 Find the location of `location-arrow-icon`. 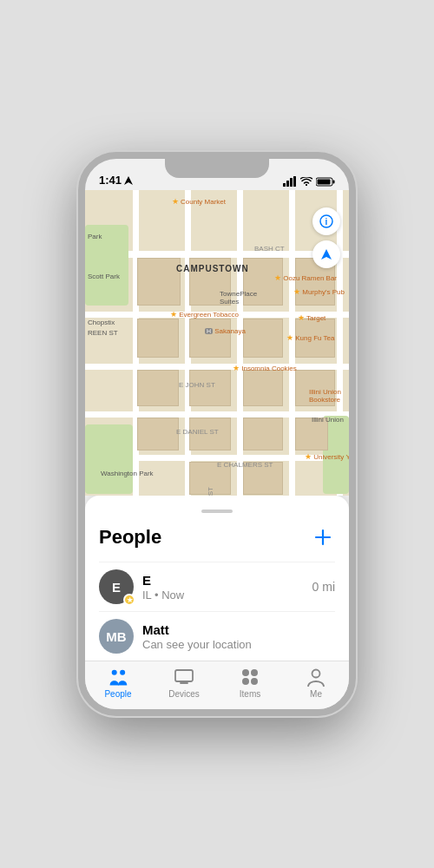

location-arrow-icon is located at coordinates (128, 181).